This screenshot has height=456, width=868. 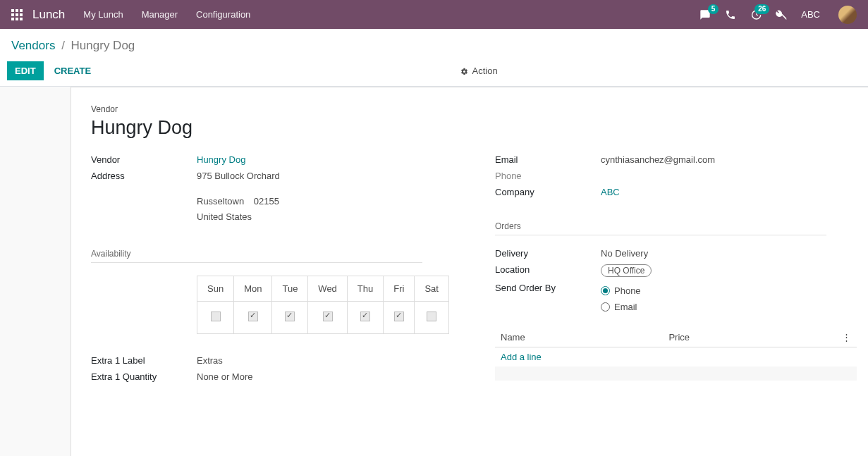 What do you see at coordinates (144, 159) in the screenshot?
I see `vendor-label: Vendor` at bounding box center [144, 159].